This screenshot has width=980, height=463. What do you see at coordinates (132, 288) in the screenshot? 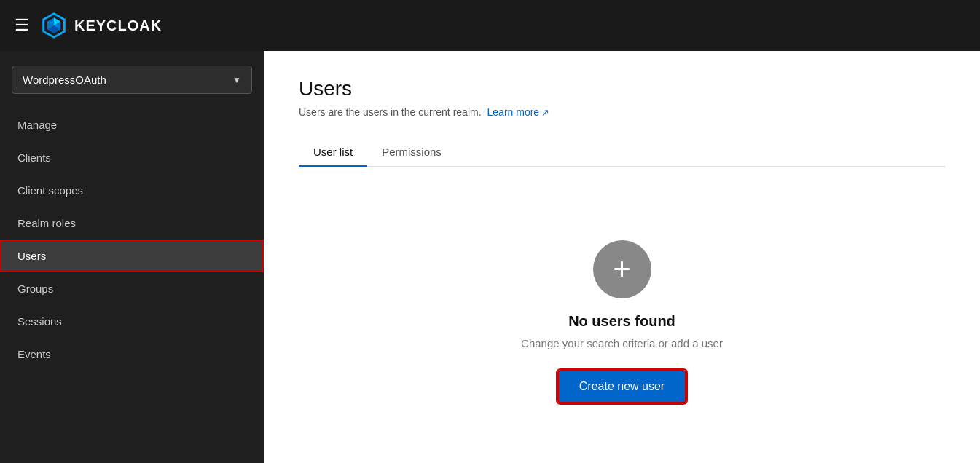
I see `sidebar-item-groups: Groups` at bounding box center [132, 288].